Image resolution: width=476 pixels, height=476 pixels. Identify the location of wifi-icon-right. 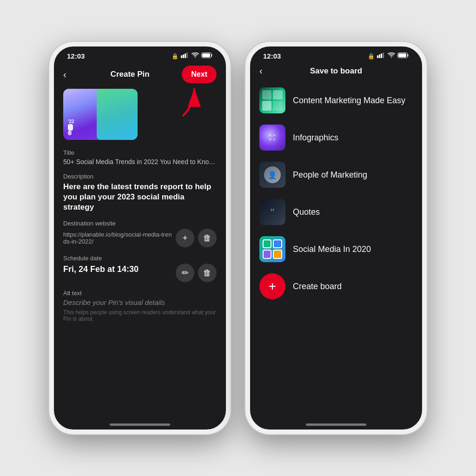
(391, 56).